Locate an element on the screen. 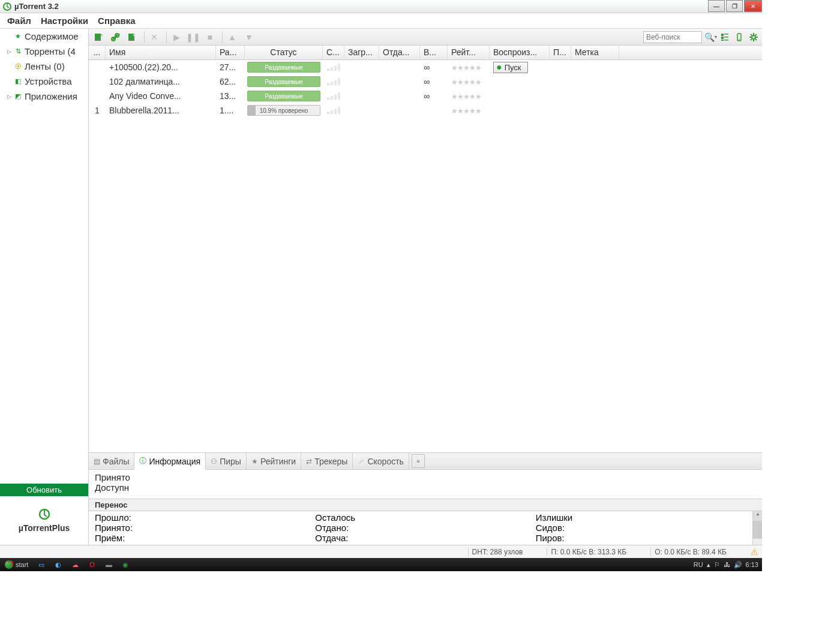 This screenshot has height=630, width=840. stop-button: ■ is located at coordinates (210, 37).